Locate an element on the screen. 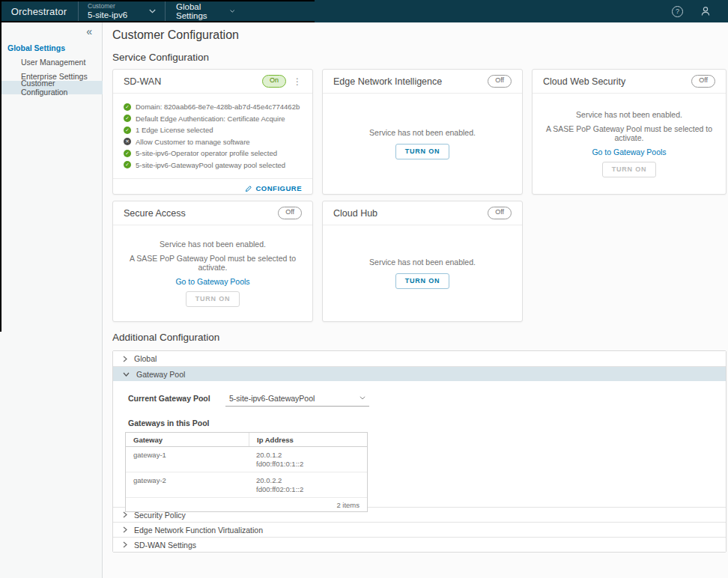 The width and height of the screenshot is (728, 578). card-title: SD-WAN is located at coordinates (193, 82).